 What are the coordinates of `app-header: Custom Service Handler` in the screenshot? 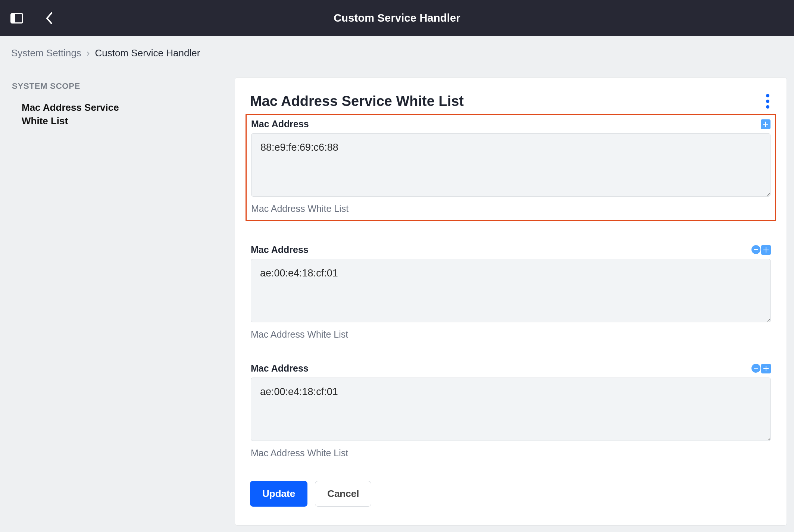 It's located at (397, 18).